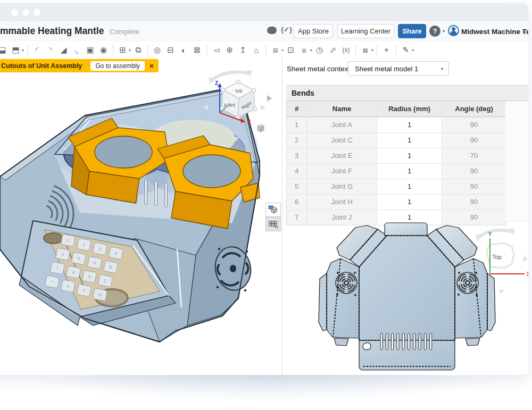 Image resolution: width=532 pixels, height=410 pixels. What do you see at coordinates (491, 234) in the screenshot?
I see `svg-text: Y` at bounding box center [491, 234].